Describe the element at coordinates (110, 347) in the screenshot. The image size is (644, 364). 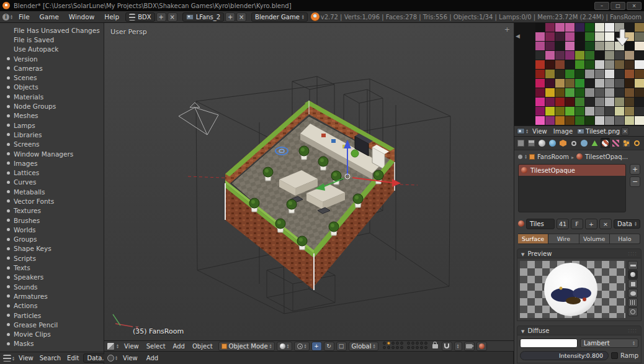
I see `viewport-editor-icon` at that location.